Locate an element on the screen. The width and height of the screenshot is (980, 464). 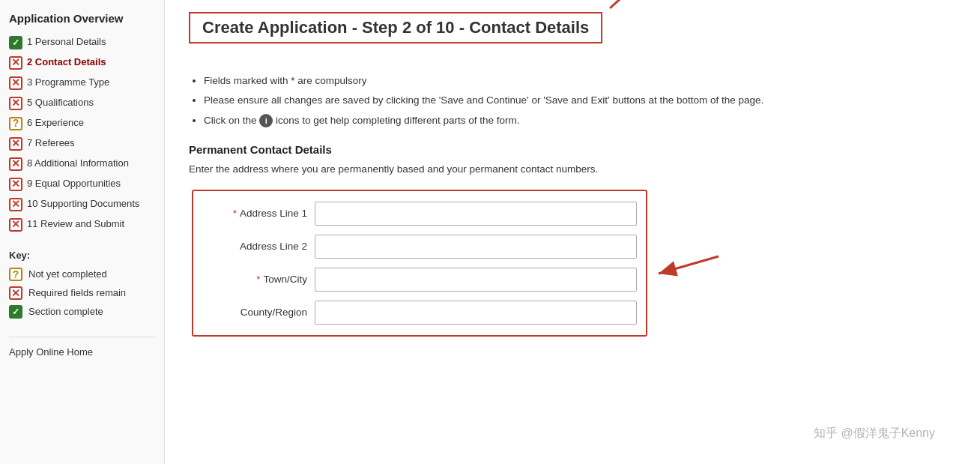
nav-label: 11 Review and Submit is located at coordinates (76, 224).